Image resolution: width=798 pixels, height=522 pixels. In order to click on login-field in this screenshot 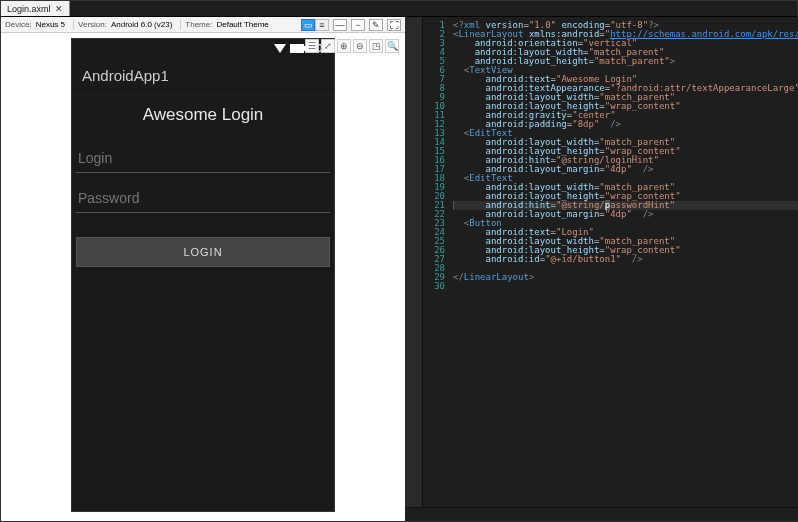, I will do `click(203, 158)`.